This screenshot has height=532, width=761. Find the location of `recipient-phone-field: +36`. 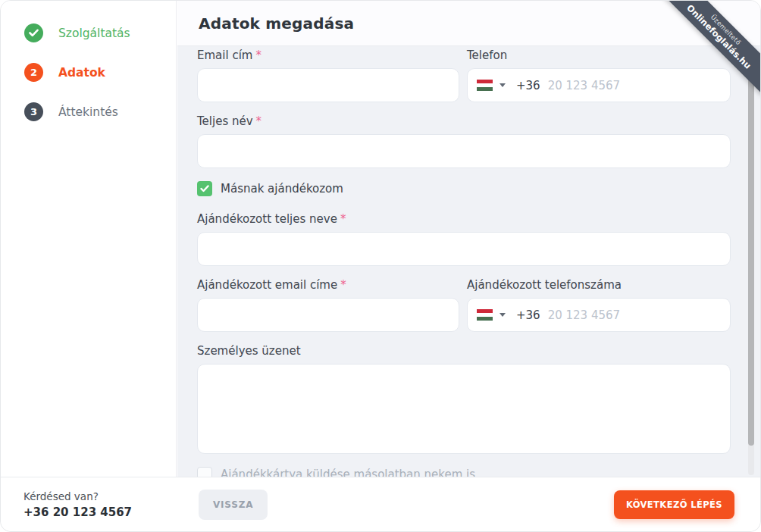

recipient-phone-field: +36 is located at coordinates (599, 315).